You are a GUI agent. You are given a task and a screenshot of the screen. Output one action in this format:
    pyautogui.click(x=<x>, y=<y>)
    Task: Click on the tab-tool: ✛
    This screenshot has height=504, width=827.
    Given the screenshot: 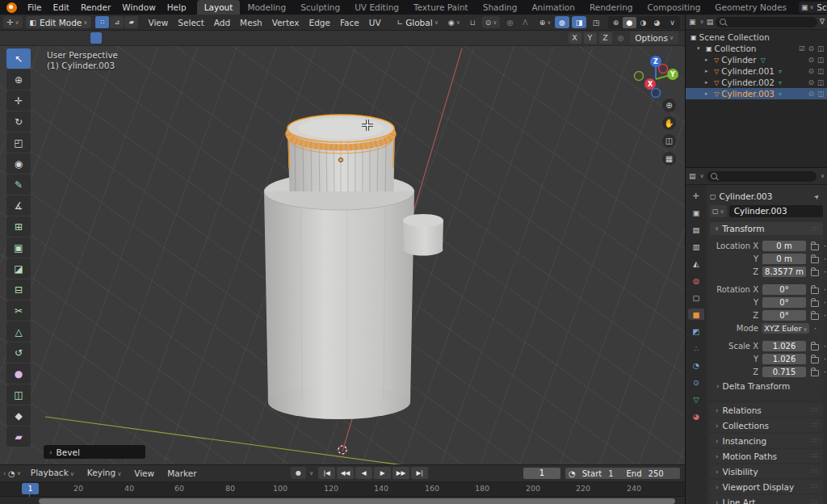 What is the action you would take?
    pyautogui.click(x=696, y=195)
    